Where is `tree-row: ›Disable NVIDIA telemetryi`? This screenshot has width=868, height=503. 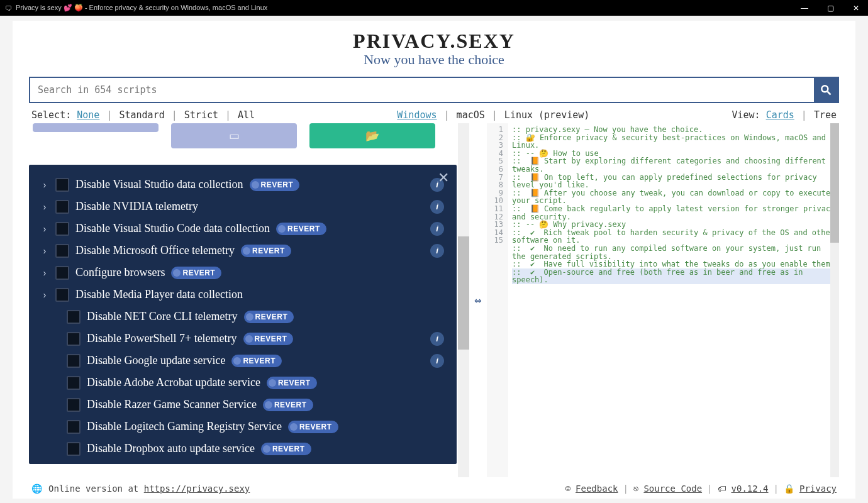 tree-row: ›Disable NVIDIA telemetryi is located at coordinates (242, 206).